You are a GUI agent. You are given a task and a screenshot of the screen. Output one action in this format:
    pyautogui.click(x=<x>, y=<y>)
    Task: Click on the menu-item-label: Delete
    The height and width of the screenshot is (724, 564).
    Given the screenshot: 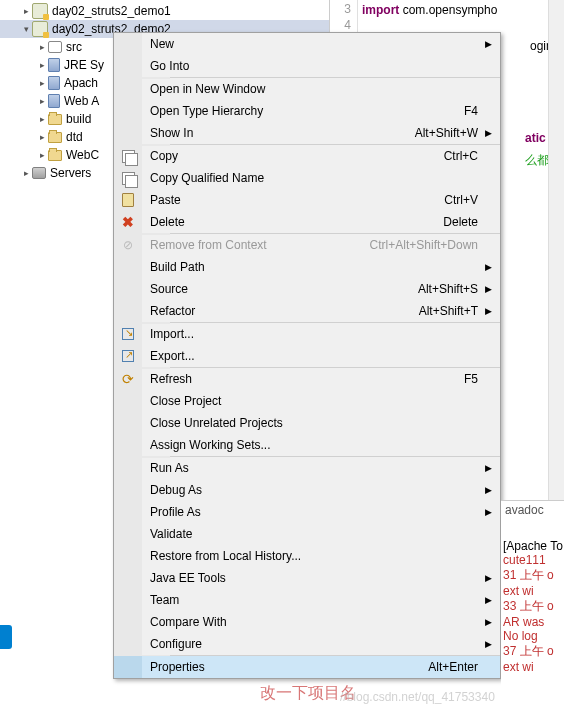 What is the action you would take?
    pyautogui.click(x=292, y=222)
    